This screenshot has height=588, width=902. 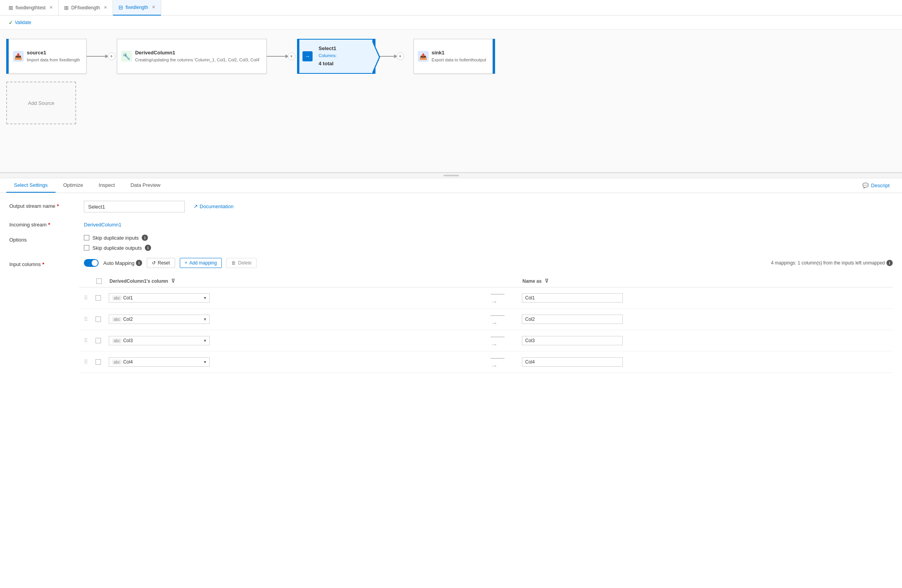 I want to click on auto-mapping-toggle, so click(x=91, y=263).